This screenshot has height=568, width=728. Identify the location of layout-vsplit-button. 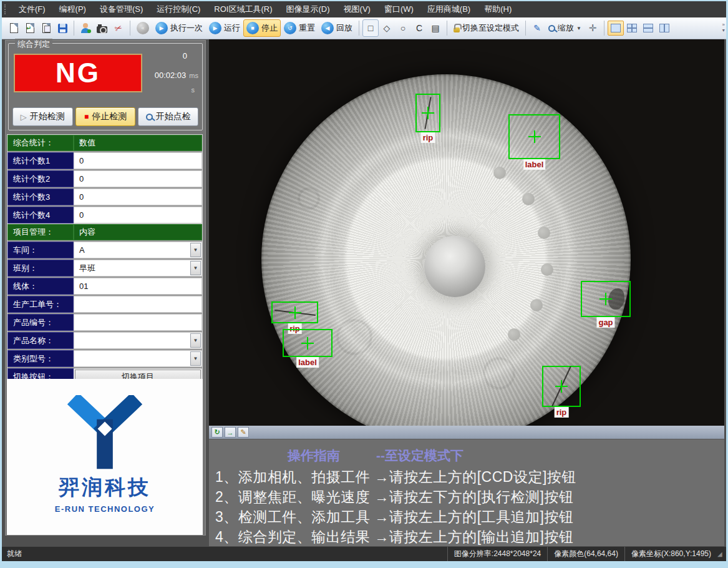
(664, 28).